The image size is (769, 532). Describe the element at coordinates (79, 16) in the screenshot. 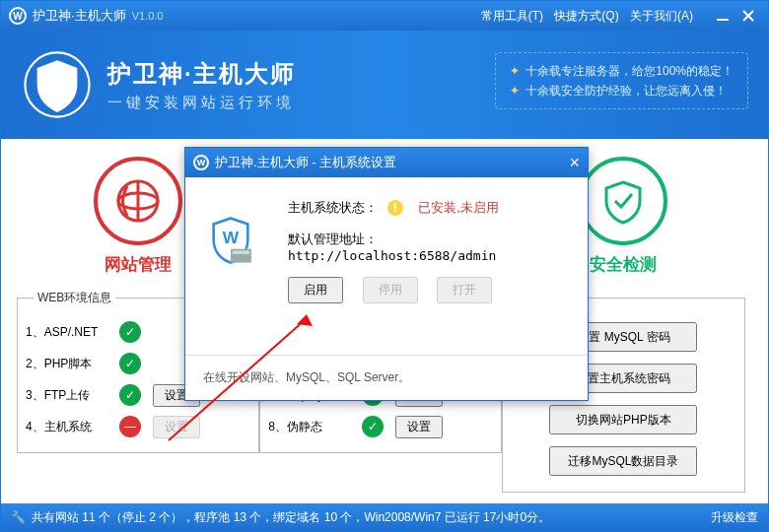

I see `app-name: 护卫神·主机大师` at that location.